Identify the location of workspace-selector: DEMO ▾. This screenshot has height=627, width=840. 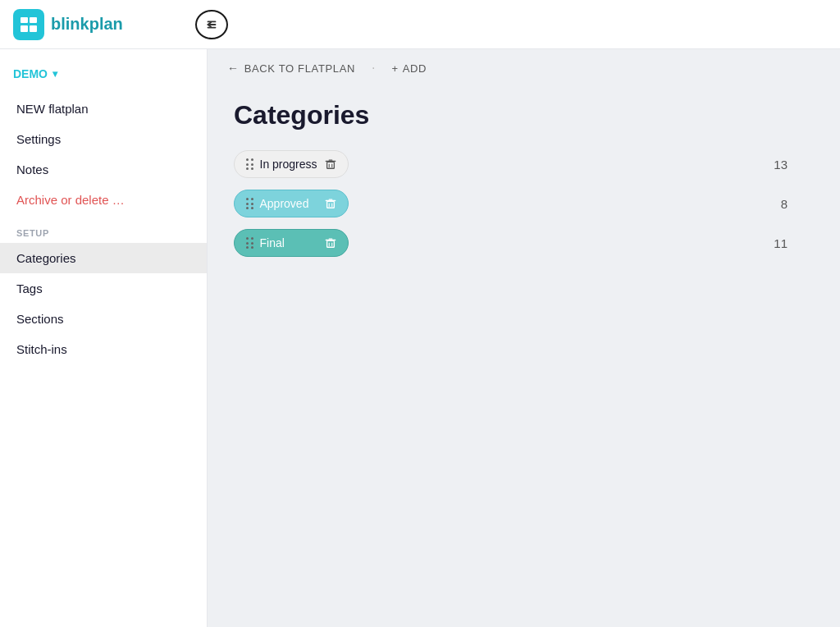
(103, 78).